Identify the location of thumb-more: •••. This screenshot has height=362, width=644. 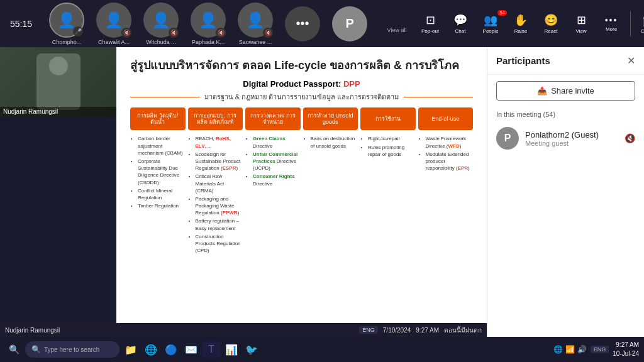
(303, 24).